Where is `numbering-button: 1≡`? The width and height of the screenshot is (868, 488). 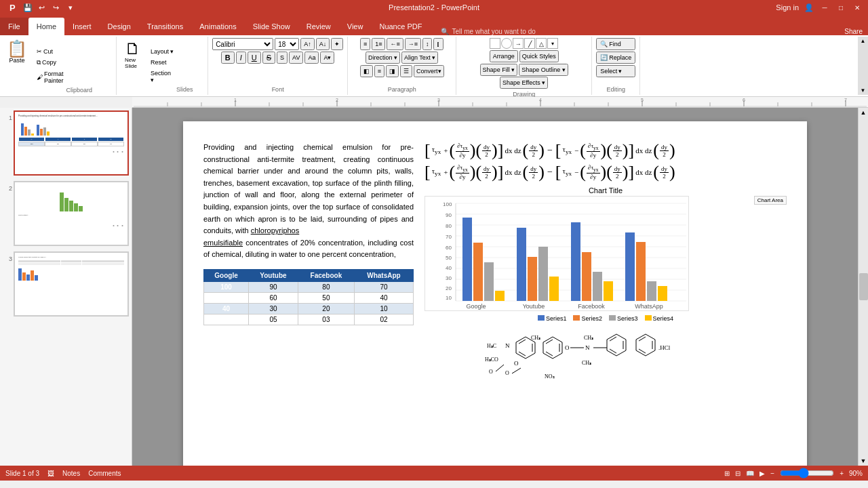 numbering-button: 1≡ is located at coordinates (378, 44).